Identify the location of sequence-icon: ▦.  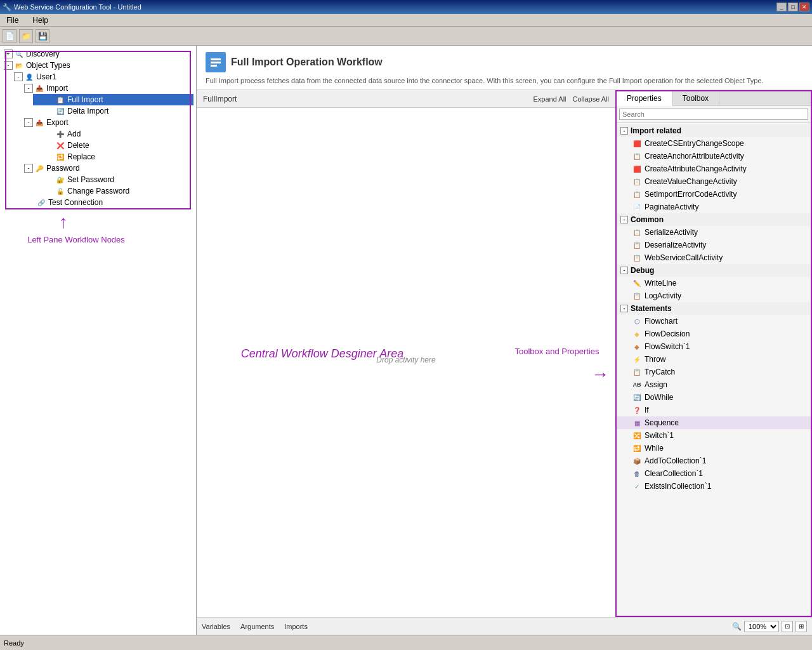
(637, 423).